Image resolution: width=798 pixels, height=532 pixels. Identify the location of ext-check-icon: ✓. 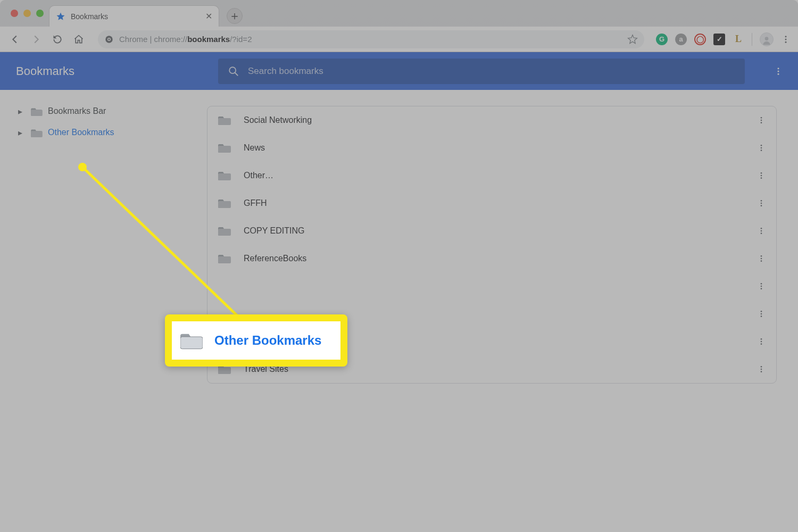
(719, 39).